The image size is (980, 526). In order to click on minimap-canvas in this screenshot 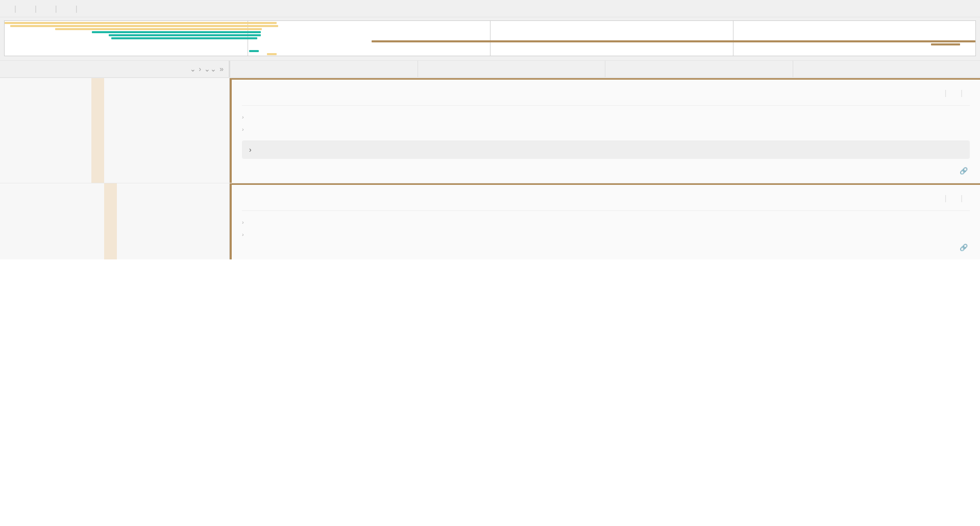, I will do `click(490, 38)`.